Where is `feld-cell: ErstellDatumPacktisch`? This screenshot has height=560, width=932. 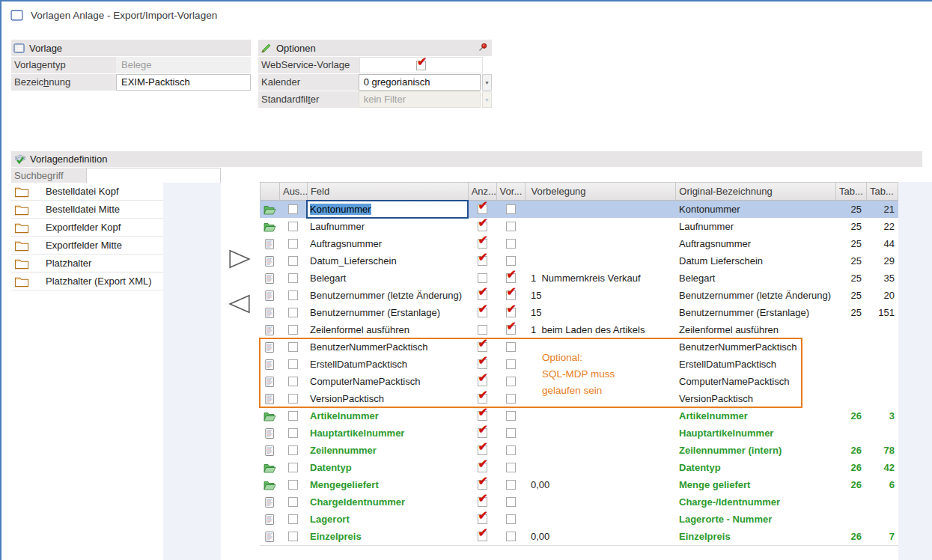 feld-cell: ErstellDatumPacktisch is located at coordinates (388, 364).